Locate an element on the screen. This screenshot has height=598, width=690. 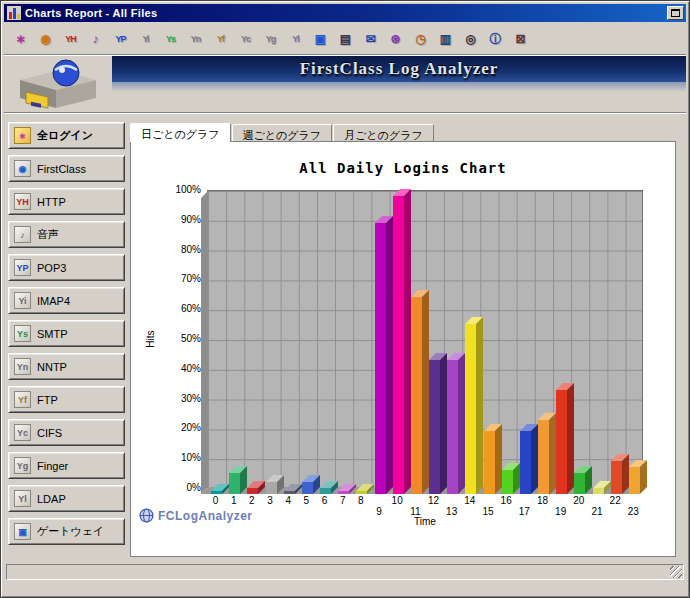
sidebar-item-pop3: YPPOP3 is located at coordinates (66, 268).